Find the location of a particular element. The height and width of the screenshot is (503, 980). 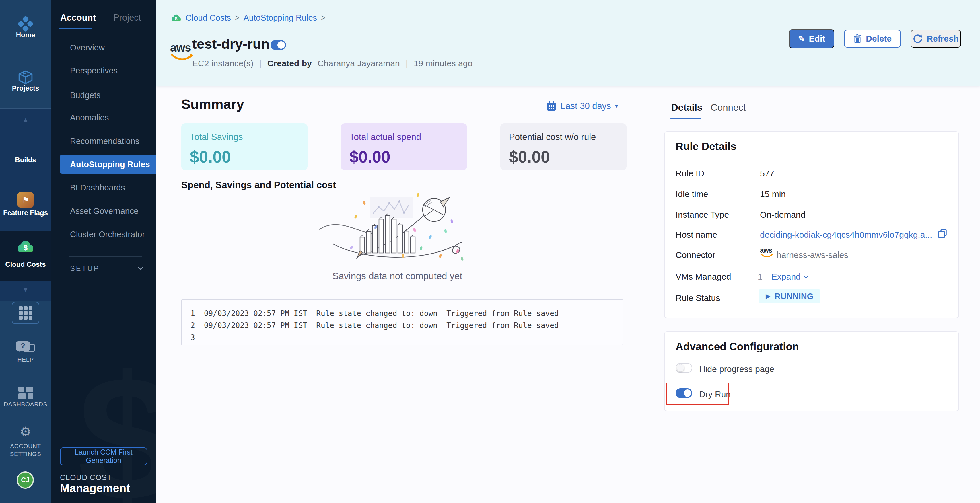

tab-details-underline is located at coordinates (686, 119).